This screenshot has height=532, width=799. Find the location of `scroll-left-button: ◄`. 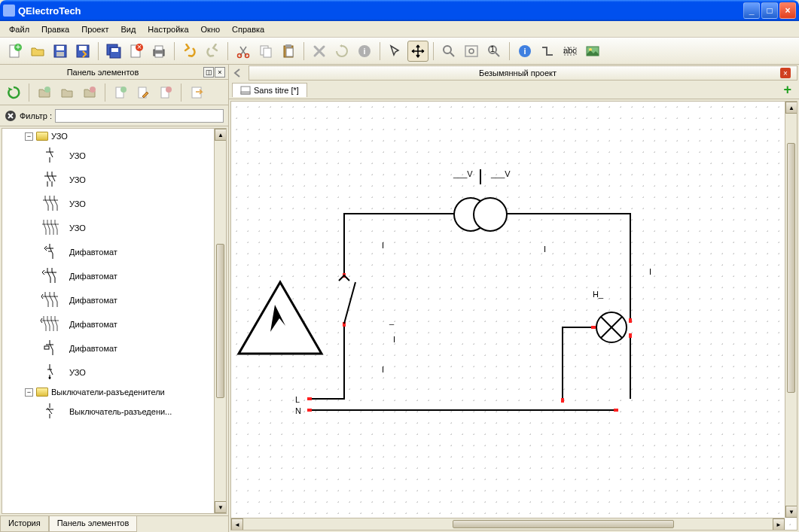

scroll-left-button: ◄ is located at coordinates (237, 524).